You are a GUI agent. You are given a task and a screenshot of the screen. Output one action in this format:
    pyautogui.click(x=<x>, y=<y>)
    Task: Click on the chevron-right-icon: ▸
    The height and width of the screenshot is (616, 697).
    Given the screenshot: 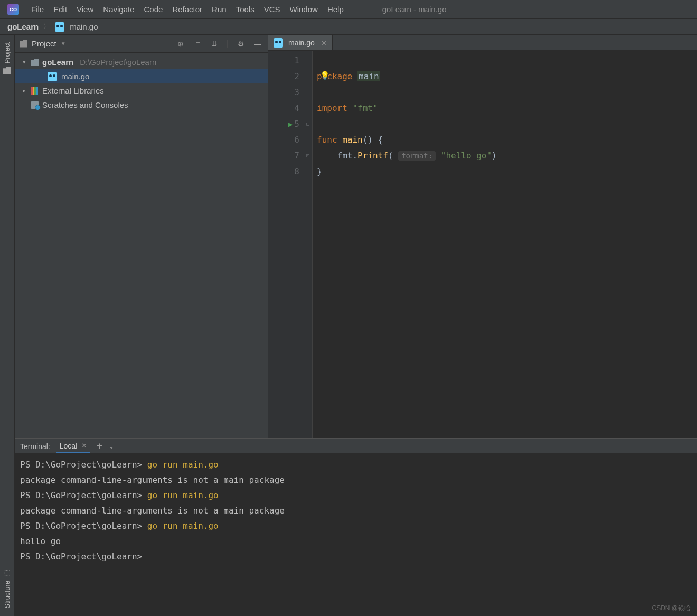 What is the action you would take?
    pyautogui.click(x=24, y=91)
    